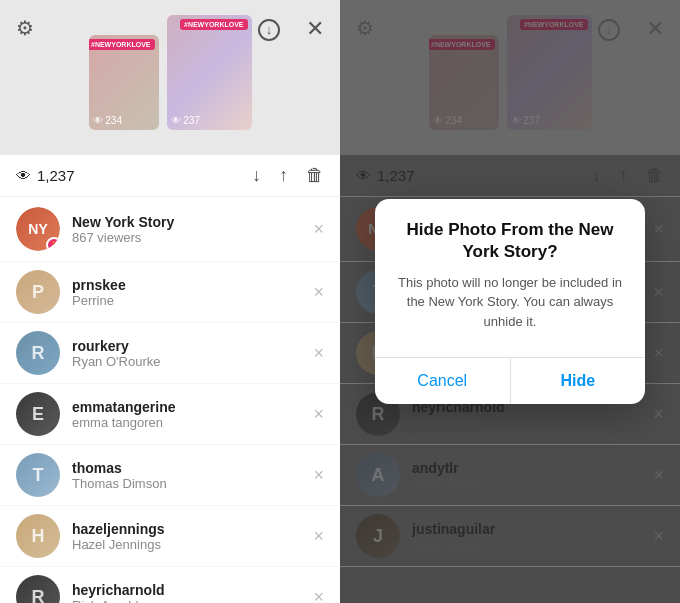 Image resolution: width=680 pixels, height=603 pixels. Describe the element at coordinates (186, 601) in the screenshot. I see `realname-heyricharnold: Rich Arnold` at that location.